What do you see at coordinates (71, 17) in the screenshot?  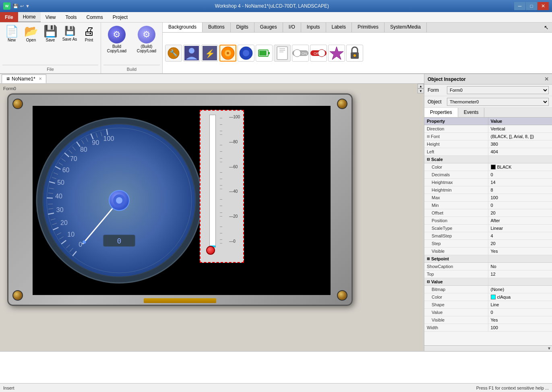 I see `menu-item-tools: Tools` at bounding box center [71, 17].